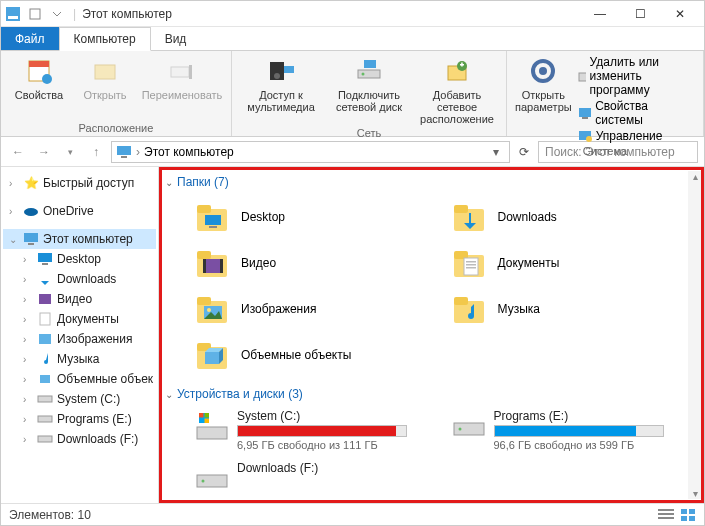 This screenshot has height=526, width=705. I want to click on view-tiles-icon, so click(688, 515).